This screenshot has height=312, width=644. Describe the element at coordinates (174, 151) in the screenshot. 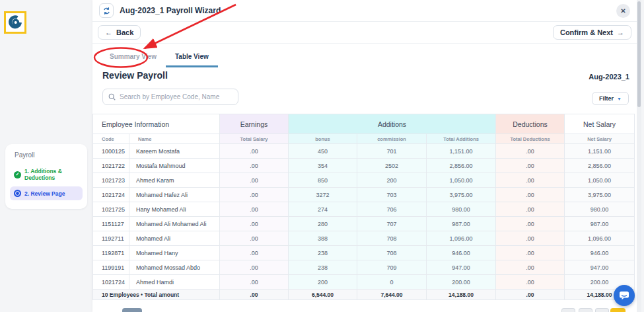

I see `table-cell: Kareem Mostafa` at that location.